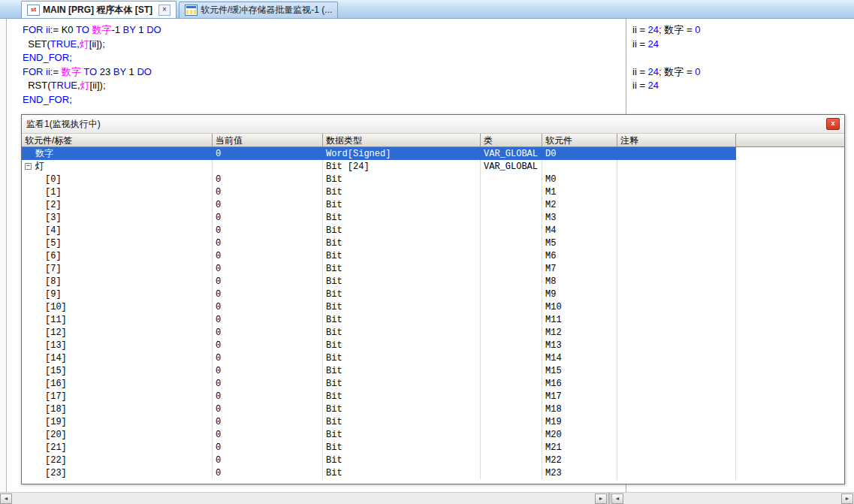 The width and height of the screenshot is (854, 504). What do you see at coordinates (580, 358) in the screenshot?
I see `device-cell: M14` at bounding box center [580, 358].